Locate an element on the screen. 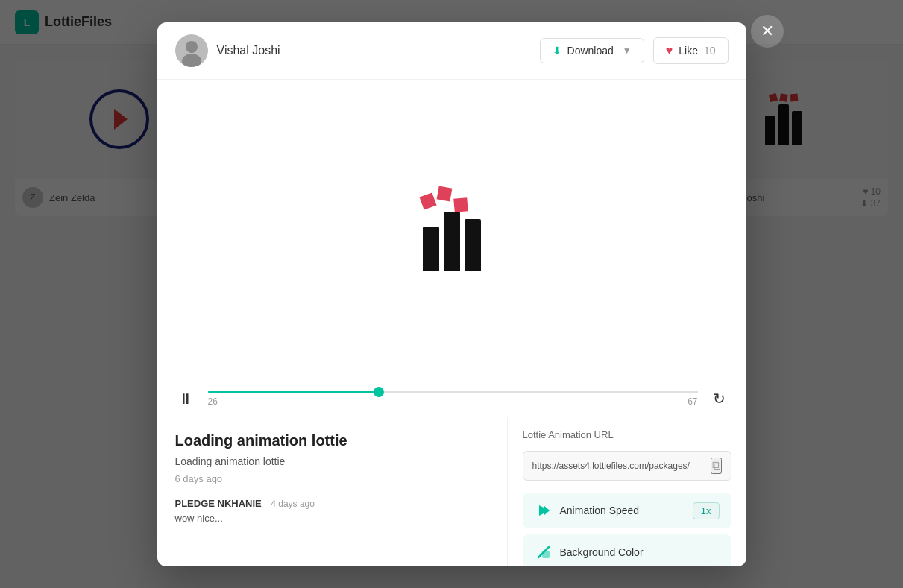 This screenshot has width=903, height=588. bgcolor-label-group: Background Color is located at coordinates (589, 552).